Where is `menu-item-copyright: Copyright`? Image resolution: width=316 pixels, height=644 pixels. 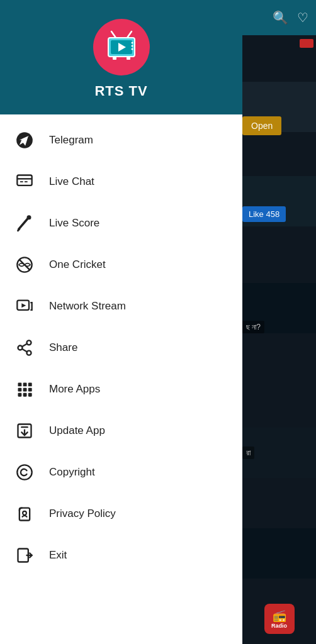 menu-item-copyright: Copyright is located at coordinates (121, 472).